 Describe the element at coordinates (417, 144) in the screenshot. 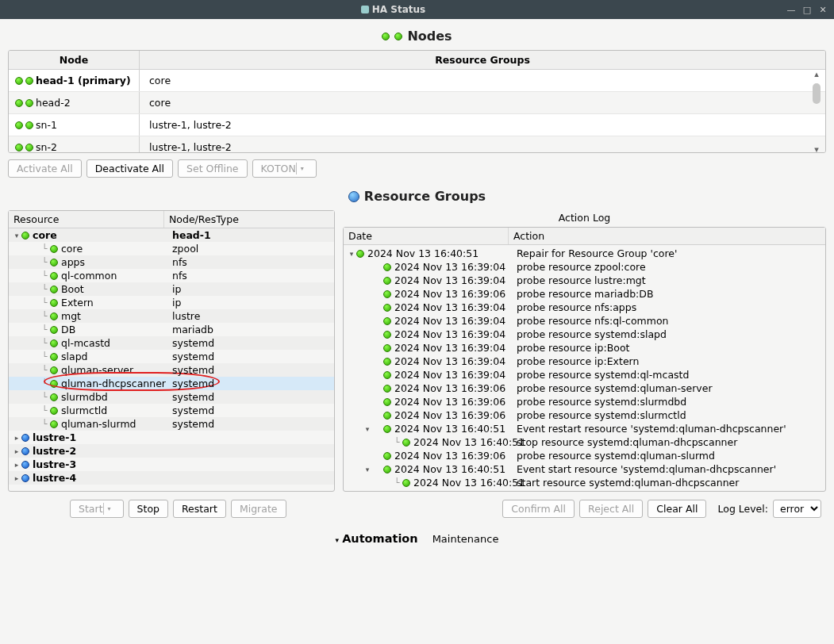

I see `node-row: sn-2lustre-1, lustre-2` at that location.